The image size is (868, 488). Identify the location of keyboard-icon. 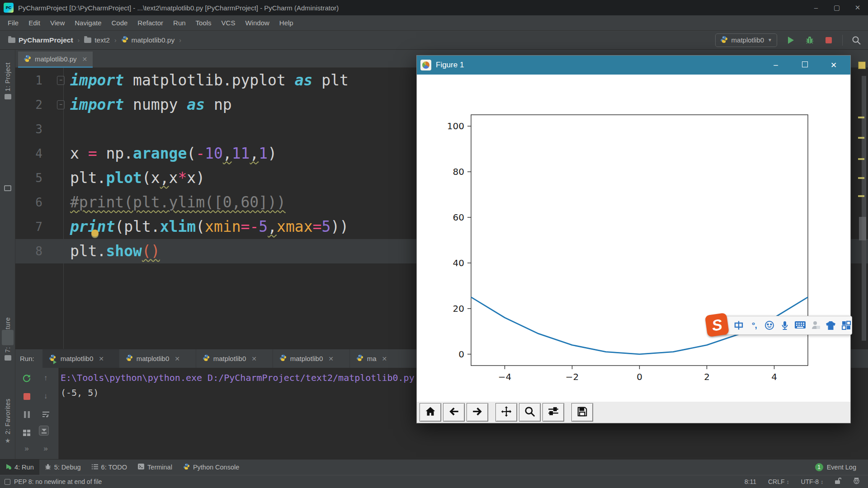
(800, 325).